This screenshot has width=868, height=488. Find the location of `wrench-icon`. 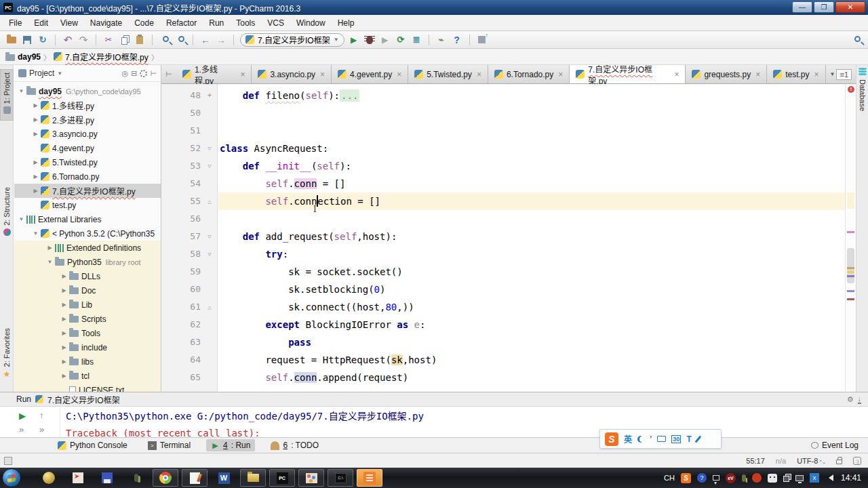

wrench-icon is located at coordinates (698, 439).